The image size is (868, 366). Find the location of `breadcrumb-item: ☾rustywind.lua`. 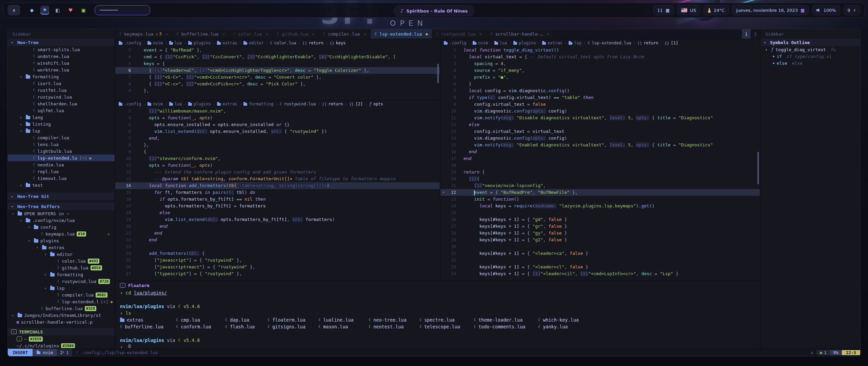

breadcrumb-item: ☾rustywind.lua is located at coordinates (298, 104).